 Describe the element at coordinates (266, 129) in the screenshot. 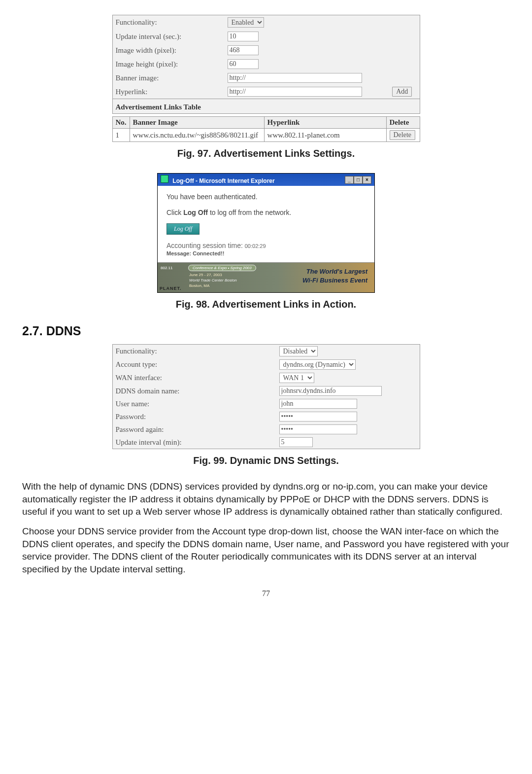

I see `adv-links-data-table: No. Banner Image Hyperlink Delete 1 www.…` at that location.